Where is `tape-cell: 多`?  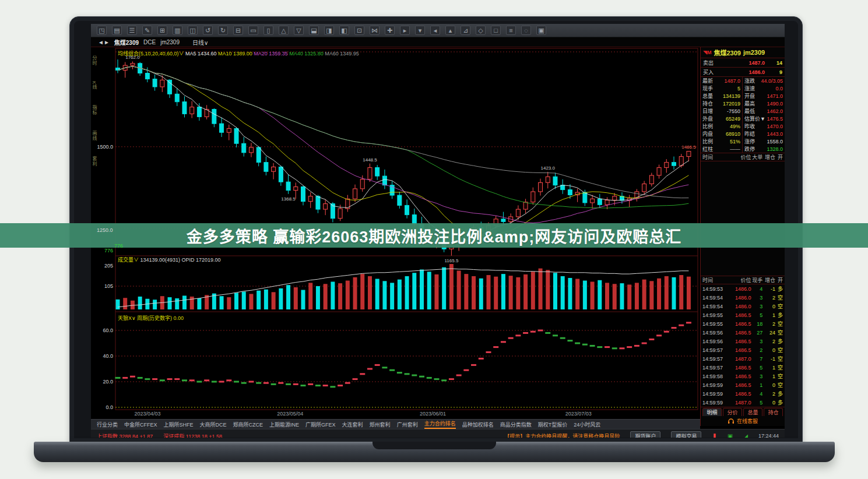
tape-cell: 多 is located at coordinates (779, 394).